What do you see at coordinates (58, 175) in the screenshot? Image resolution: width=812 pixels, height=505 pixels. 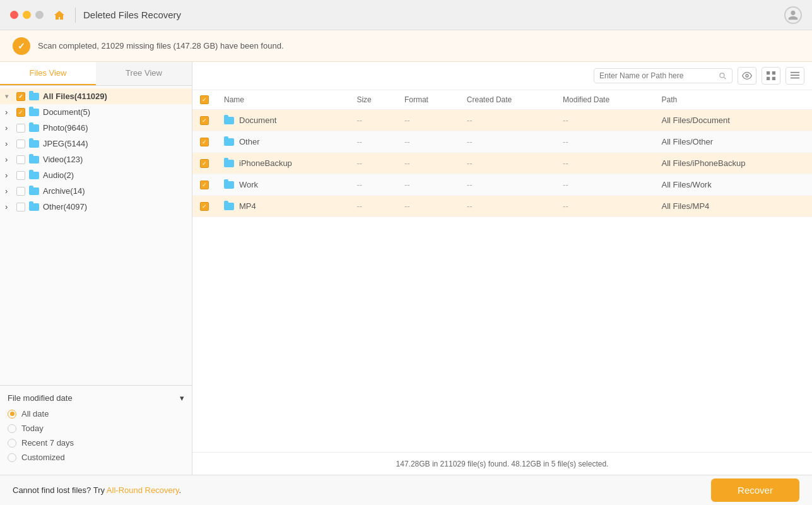 I see `tree-item-label: Audio(2)` at bounding box center [58, 175].